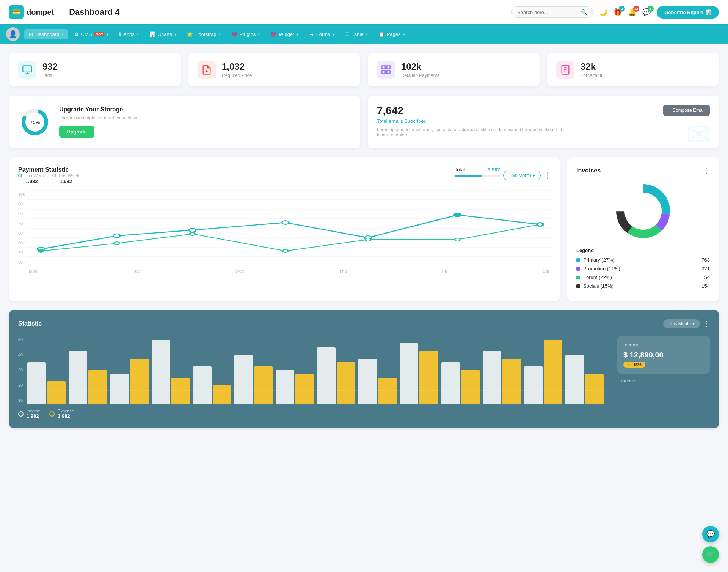  Describe the element at coordinates (275, 70) in the screenshot. I see `stat-card-price: 1,032 Required Price` at that location.